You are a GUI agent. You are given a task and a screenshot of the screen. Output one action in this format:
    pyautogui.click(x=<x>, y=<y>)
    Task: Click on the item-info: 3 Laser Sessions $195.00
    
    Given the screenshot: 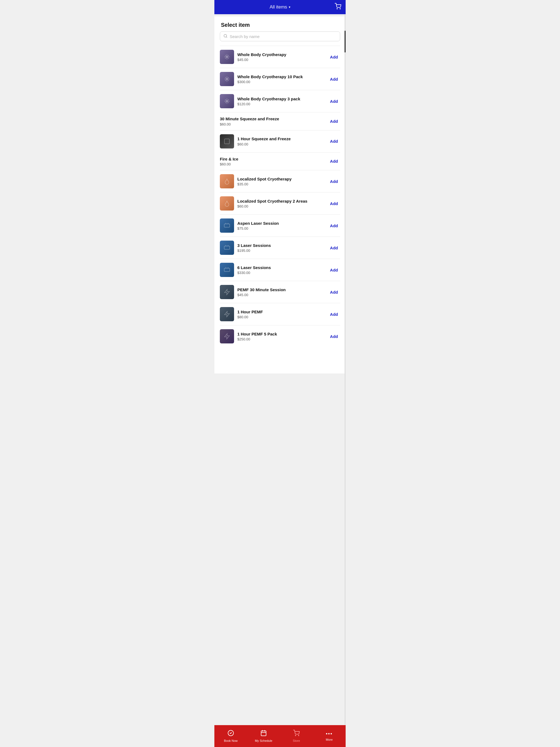 What is the action you would take?
    pyautogui.click(x=281, y=248)
    